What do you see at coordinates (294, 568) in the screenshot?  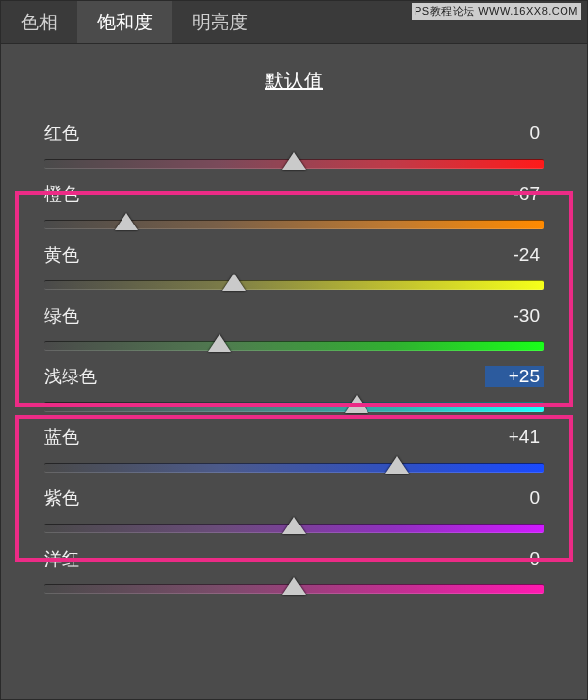 I see `slider-row-magenta: 洋红0` at bounding box center [294, 568].